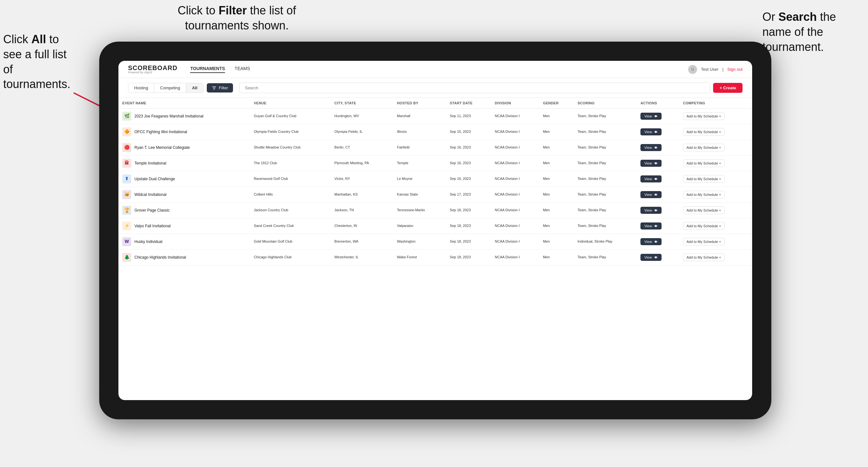 Image resolution: width=868 pixels, height=467 pixels. Describe the element at coordinates (184, 210) in the screenshot. I see `event-name-cell: 🏆 Grover Page Classic` at that location.